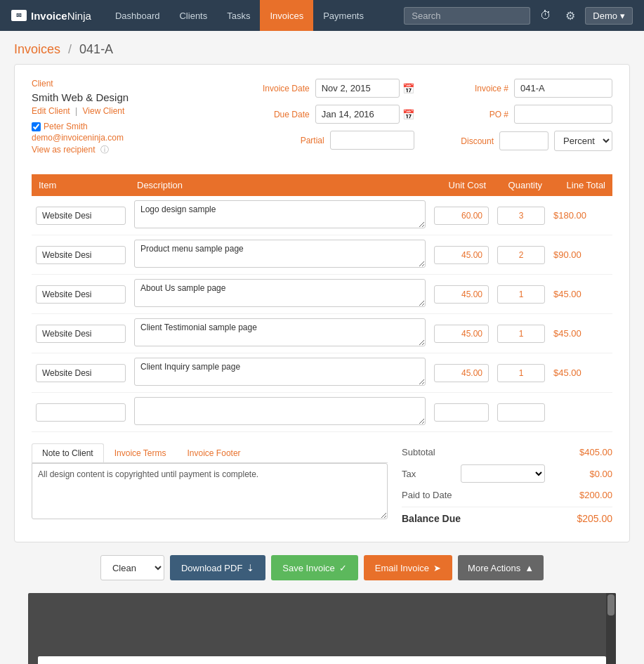 This screenshot has width=644, height=664. I want to click on item-desc-textarea: Client Testimonial sample page, so click(280, 332).